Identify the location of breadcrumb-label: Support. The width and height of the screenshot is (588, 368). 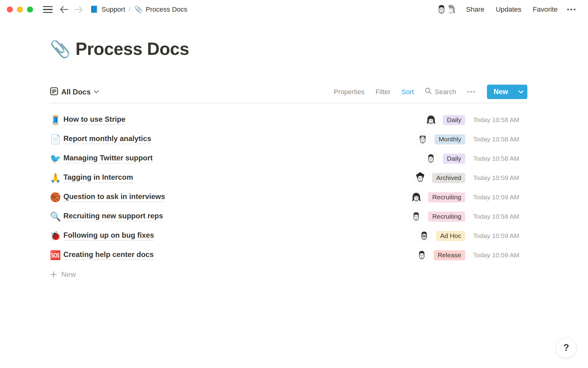
(113, 10).